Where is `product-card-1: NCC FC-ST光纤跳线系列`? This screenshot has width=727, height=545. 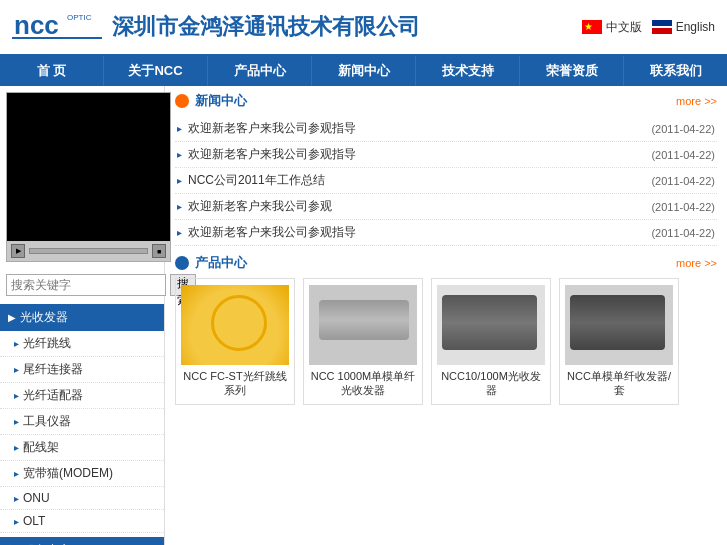 product-card-1: NCC FC-ST光纤跳线系列 is located at coordinates (235, 342).